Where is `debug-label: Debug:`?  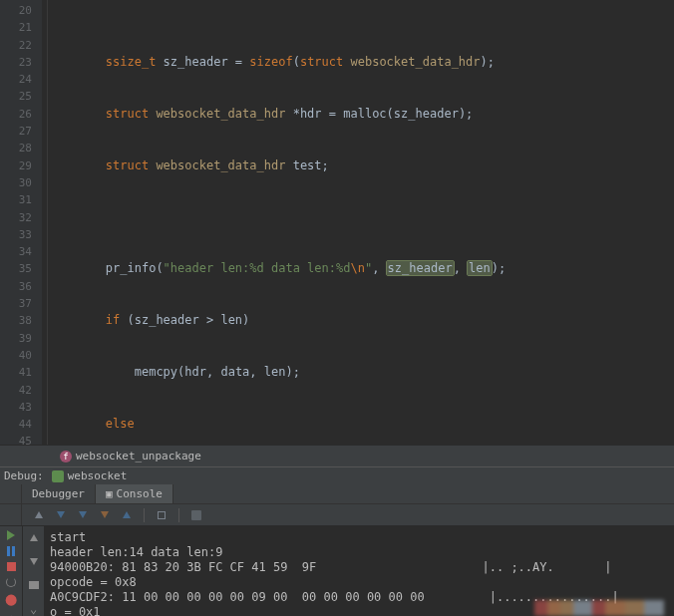
debug-label: Debug: is located at coordinates (24, 476).